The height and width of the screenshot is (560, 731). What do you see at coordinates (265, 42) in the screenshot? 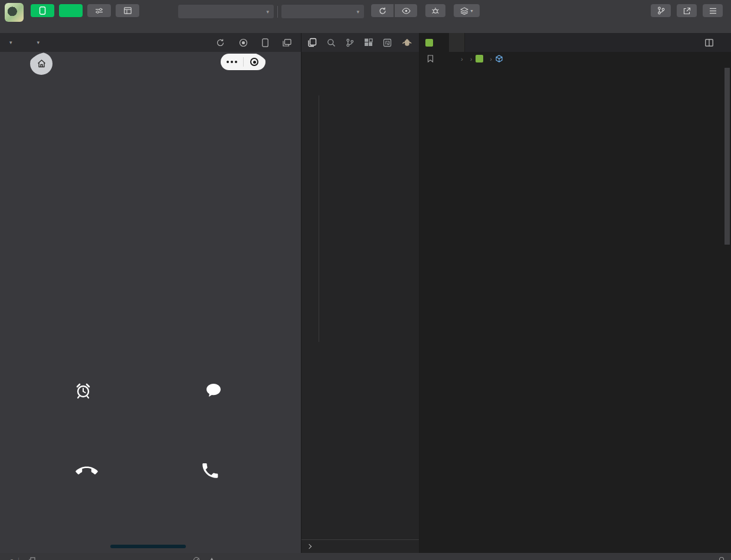
I see `device-frame-icon` at bounding box center [265, 42].